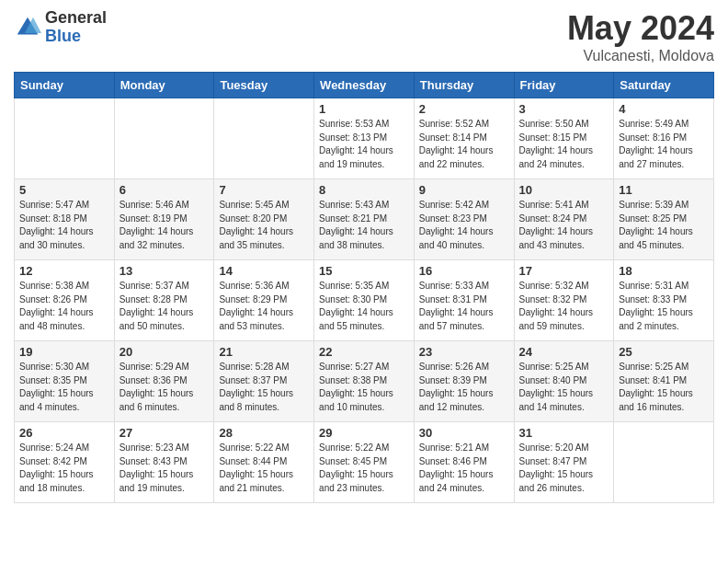 The image size is (728, 563). What do you see at coordinates (165, 190) in the screenshot?
I see `day-number: 6` at bounding box center [165, 190].